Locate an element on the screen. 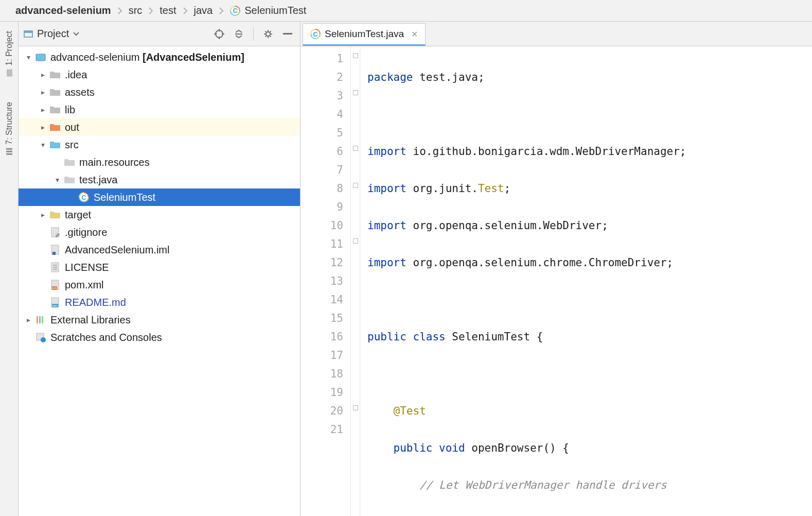 Image resolution: width=812 pixels, height=516 pixels. kw-public: public is located at coordinates (413, 448).